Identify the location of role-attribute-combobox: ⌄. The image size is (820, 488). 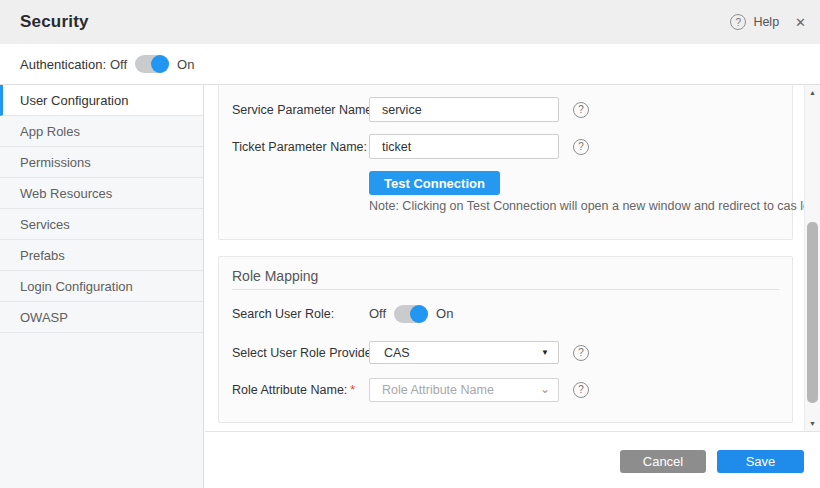
(464, 390).